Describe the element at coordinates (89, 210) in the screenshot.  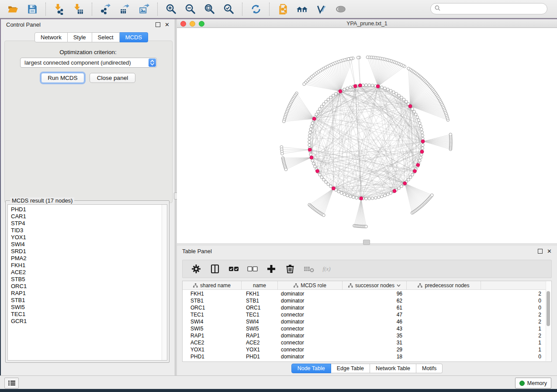
I see `mcds-result-item: PHD1` at that location.